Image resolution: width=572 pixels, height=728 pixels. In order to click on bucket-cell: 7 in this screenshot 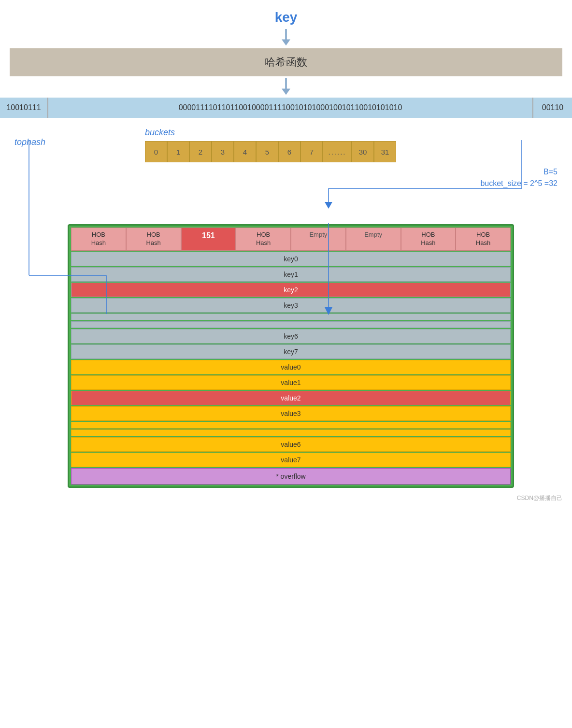, I will do `click(312, 152)`.